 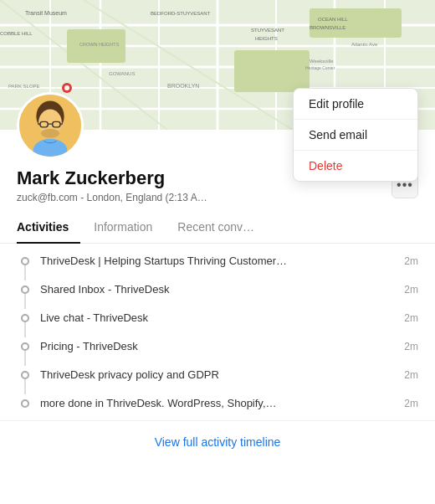 I want to click on svg-text: Weeksville, so click(x=321, y=61).